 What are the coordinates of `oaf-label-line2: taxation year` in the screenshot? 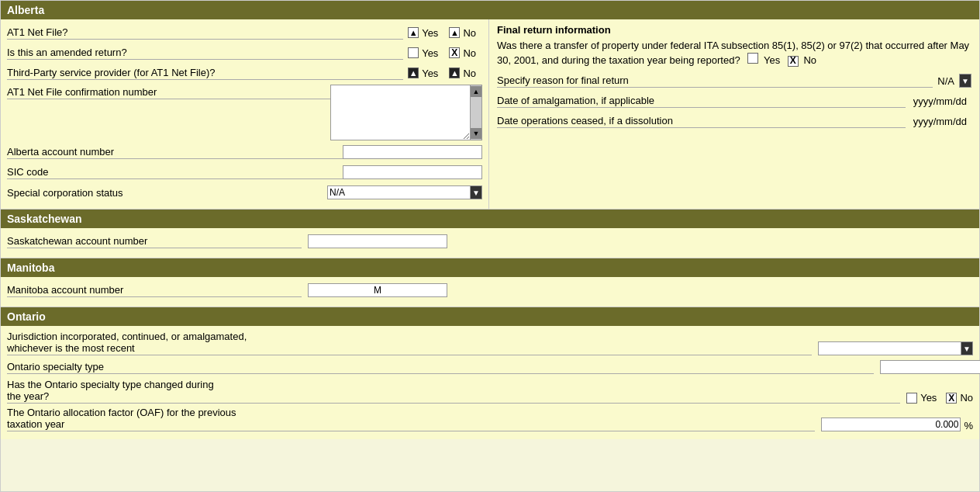 It's located at (411, 425).